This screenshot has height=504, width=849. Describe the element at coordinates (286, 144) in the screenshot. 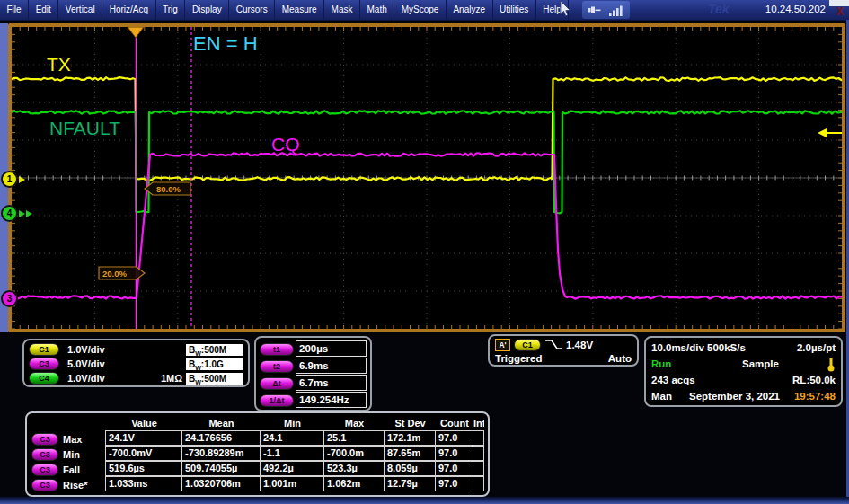

I see `waveform-label-cq: CQ` at that location.